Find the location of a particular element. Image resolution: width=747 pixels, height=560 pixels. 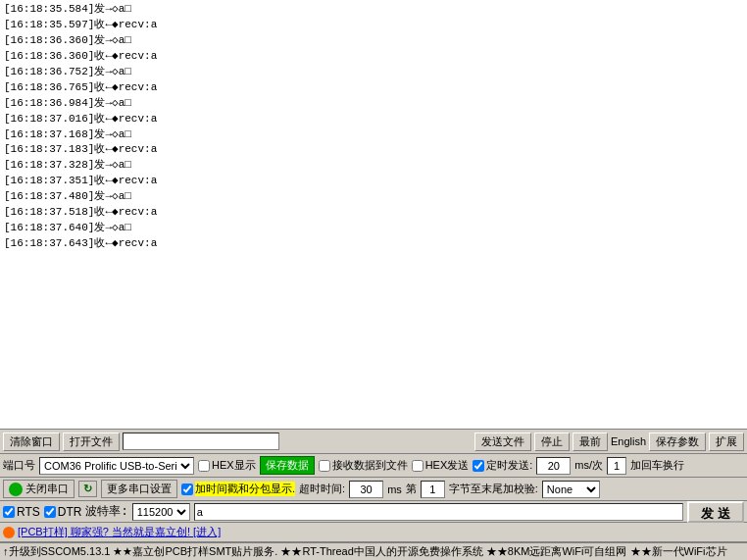

checksum-select: None Sum CRC16 XOR is located at coordinates (571, 489).